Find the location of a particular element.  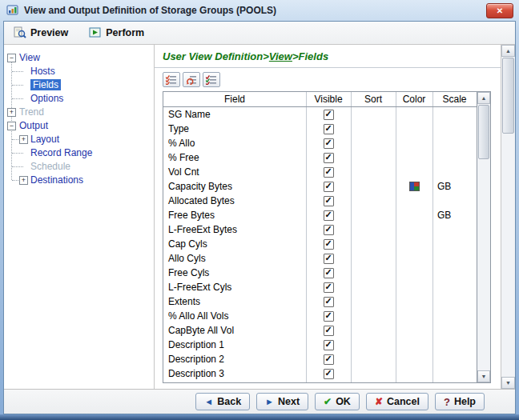

dialog-scroll-down-button: ▼ is located at coordinates (508, 382).